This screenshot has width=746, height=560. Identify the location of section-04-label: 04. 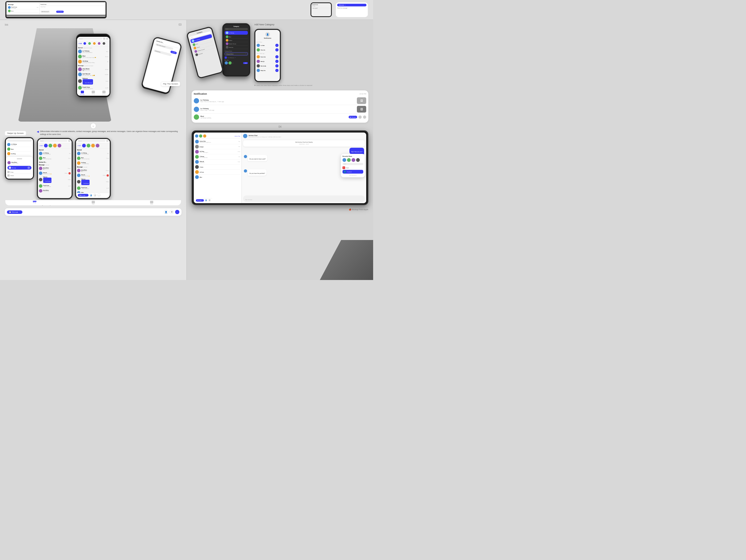
(280, 127).